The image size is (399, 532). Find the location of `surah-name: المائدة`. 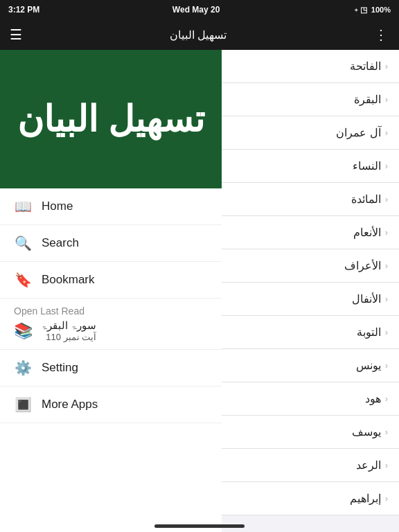

surah-name: المائدة is located at coordinates (366, 200).